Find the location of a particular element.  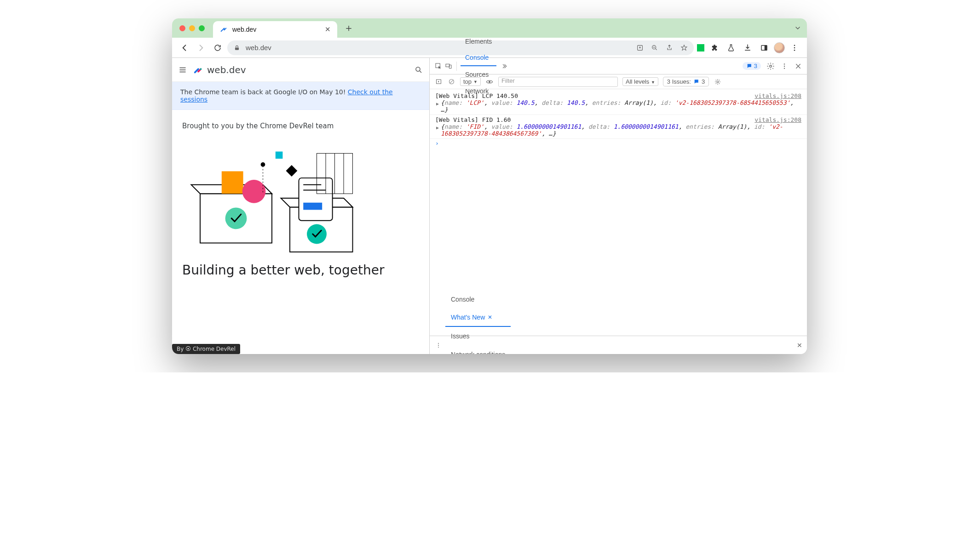

console-prompt: › is located at coordinates (618, 143).